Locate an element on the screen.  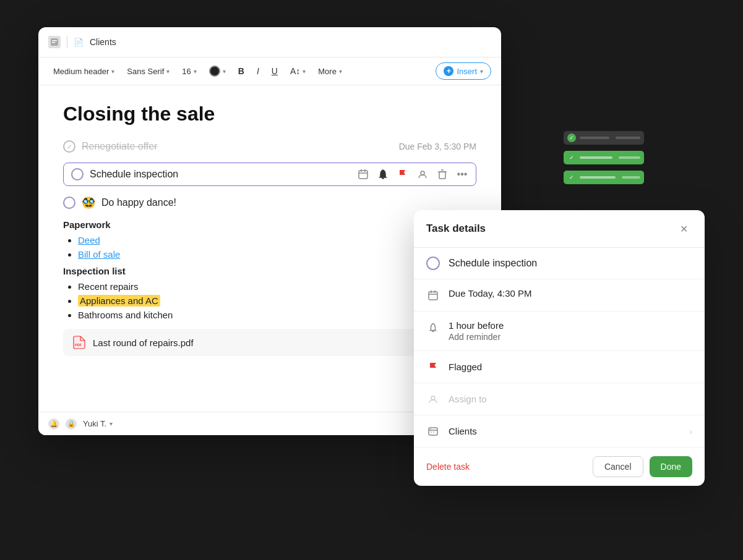
statusbar-lock-icon: 🔒 is located at coordinates (71, 424).